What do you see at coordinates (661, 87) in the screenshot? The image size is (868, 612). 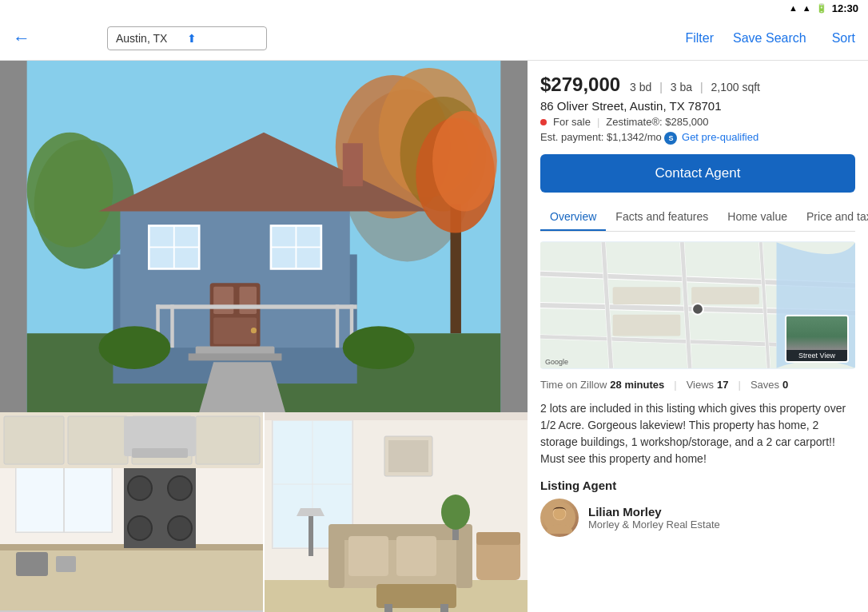 I see `sep1: |` at bounding box center [661, 87].